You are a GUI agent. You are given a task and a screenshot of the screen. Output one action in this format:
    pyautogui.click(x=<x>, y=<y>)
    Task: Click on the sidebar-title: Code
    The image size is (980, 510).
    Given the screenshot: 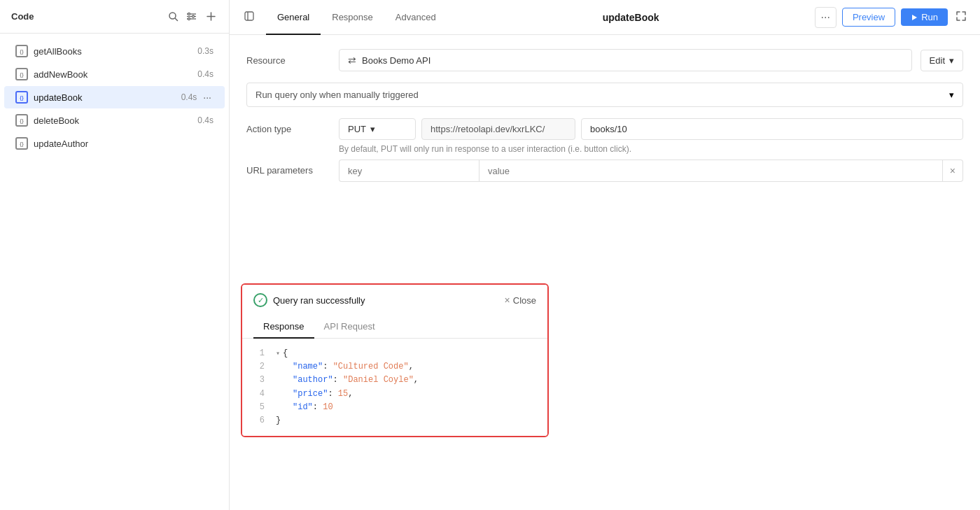 What is the action you would take?
    pyautogui.click(x=22, y=17)
    